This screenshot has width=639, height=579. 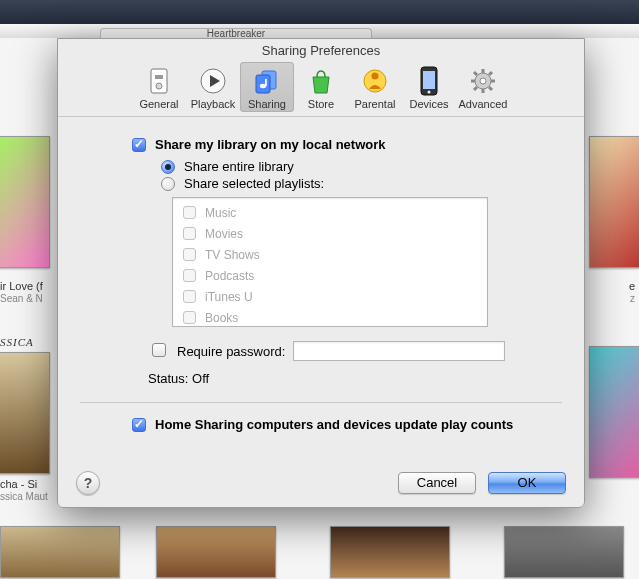 I want to click on store-icon, so click(x=321, y=81).